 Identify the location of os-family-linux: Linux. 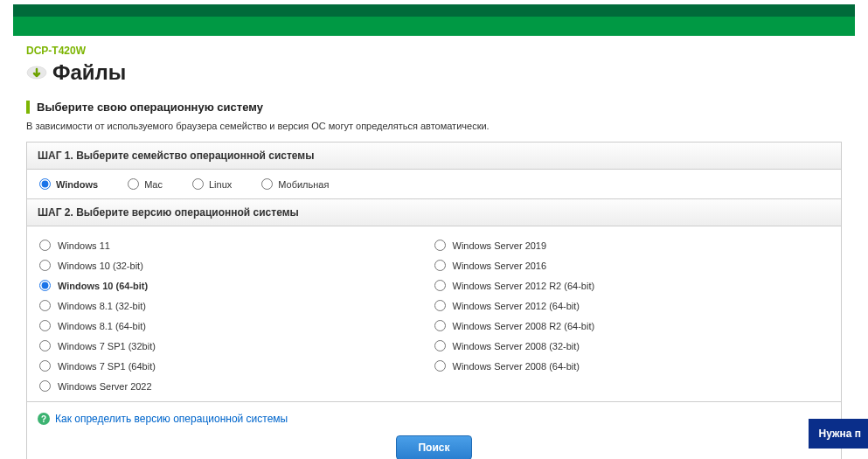
(212, 184).